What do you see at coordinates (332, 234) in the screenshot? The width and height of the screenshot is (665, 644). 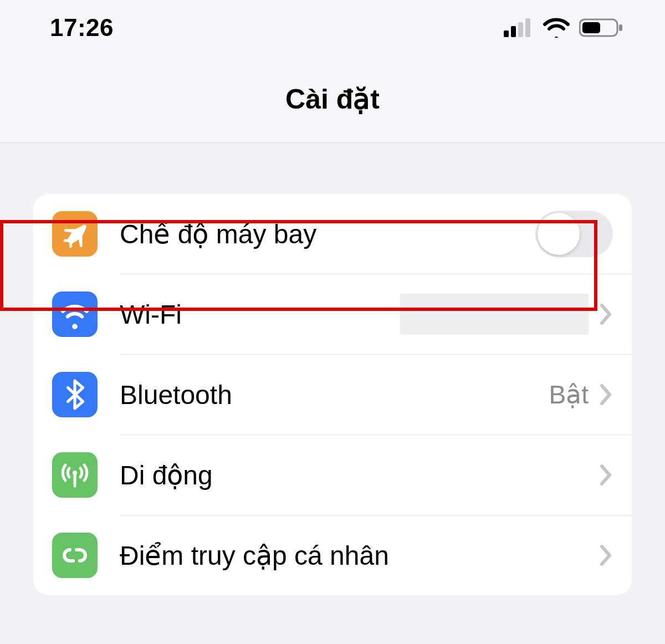 I see `row-airplane-mode: Chế độ máy bay` at bounding box center [332, 234].